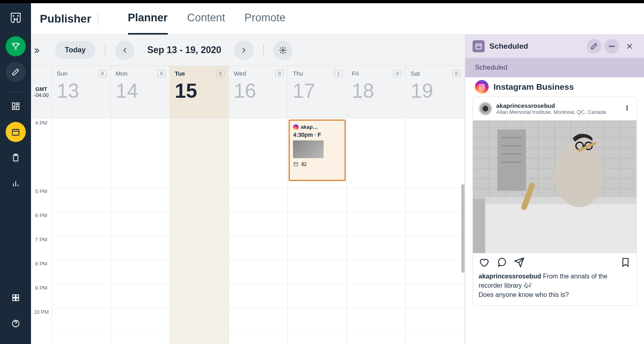  What do you see at coordinates (16, 72) in the screenshot?
I see `nav-compose-button` at bounding box center [16, 72].